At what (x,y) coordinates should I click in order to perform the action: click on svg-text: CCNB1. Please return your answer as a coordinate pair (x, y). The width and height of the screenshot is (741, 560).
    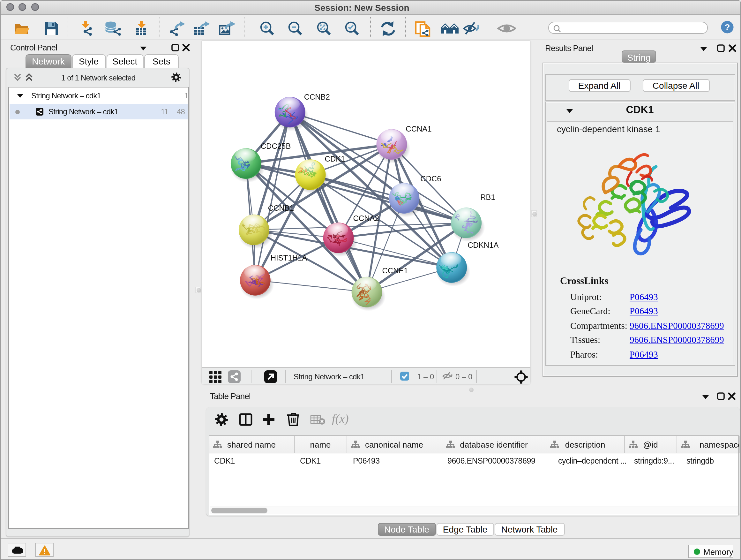
    Looking at the image, I should click on (281, 208).